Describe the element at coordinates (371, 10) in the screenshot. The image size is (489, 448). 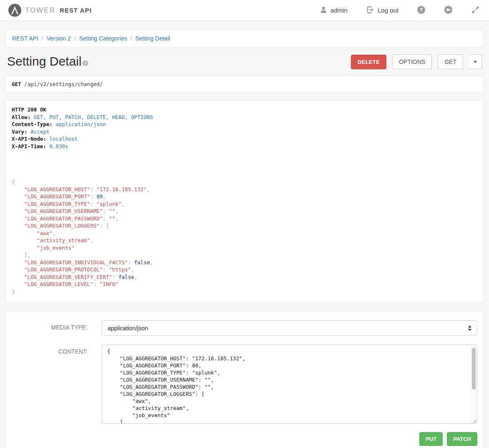
I see `logout-icon` at that location.